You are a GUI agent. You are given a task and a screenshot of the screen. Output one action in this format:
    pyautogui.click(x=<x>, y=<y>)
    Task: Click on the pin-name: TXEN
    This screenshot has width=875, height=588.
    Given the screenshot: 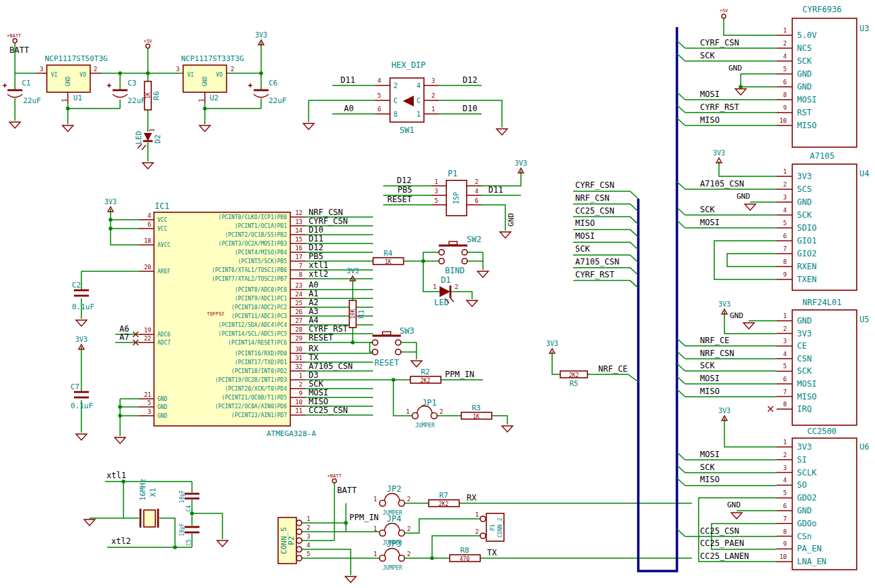 What is the action you would take?
    pyautogui.click(x=807, y=279)
    